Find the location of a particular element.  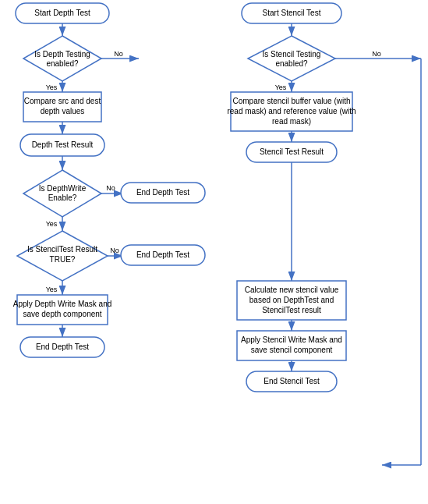

start-depth-test-label: Start Depth Test is located at coordinates (62, 12).